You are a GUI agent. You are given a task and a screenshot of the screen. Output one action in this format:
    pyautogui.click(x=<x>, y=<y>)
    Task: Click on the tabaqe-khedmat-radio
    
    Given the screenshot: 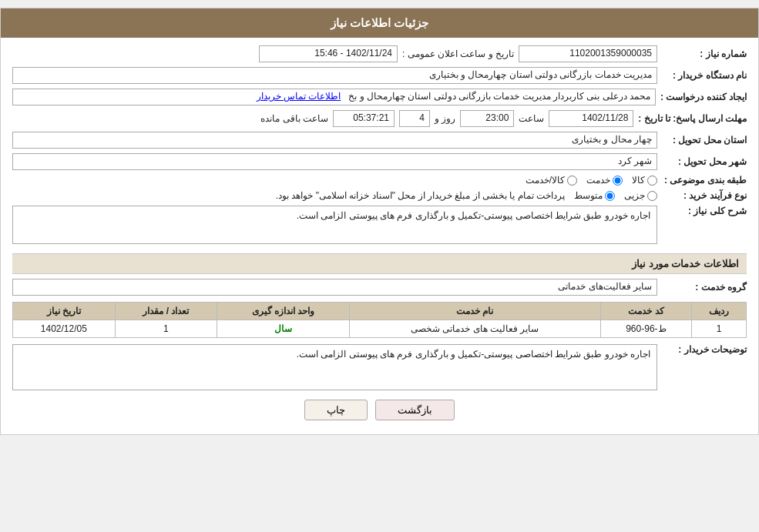 What is the action you would take?
    pyautogui.click(x=618, y=180)
    